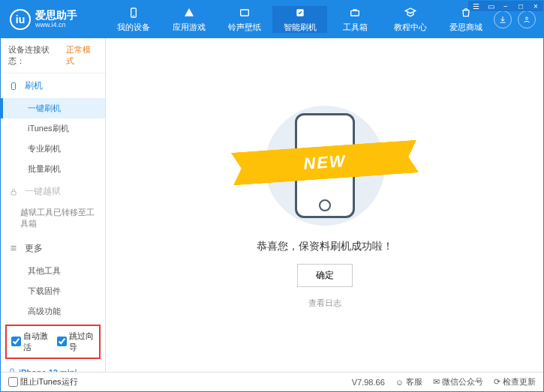 This screenshot has height=392, width=544. What do you see at coordinates (53, 342) in the screenshot?
I see `options-highlight: 自动激活 跳过向导` at bounding box center [53, 342].